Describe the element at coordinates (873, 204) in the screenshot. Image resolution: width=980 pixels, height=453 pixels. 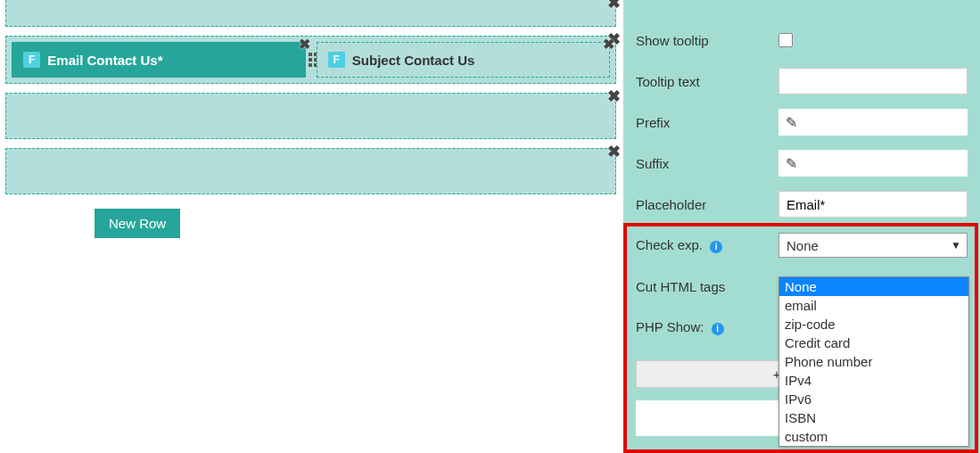
I see `placeholder-input` at that location.